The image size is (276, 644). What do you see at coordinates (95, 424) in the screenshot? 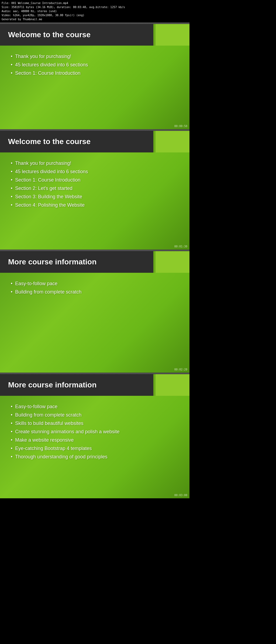
I see `slide-list-item: Skills to build beautiful websites` at bounding box center [95, 424].